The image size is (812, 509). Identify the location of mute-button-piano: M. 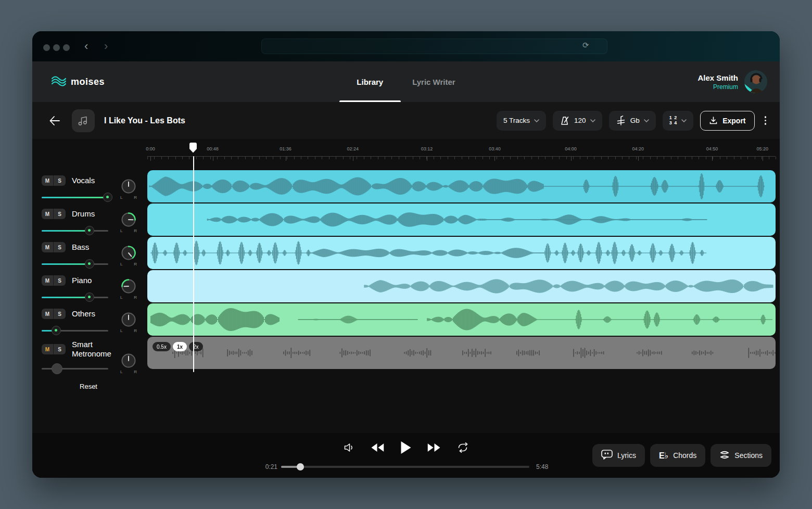
(48, 281).